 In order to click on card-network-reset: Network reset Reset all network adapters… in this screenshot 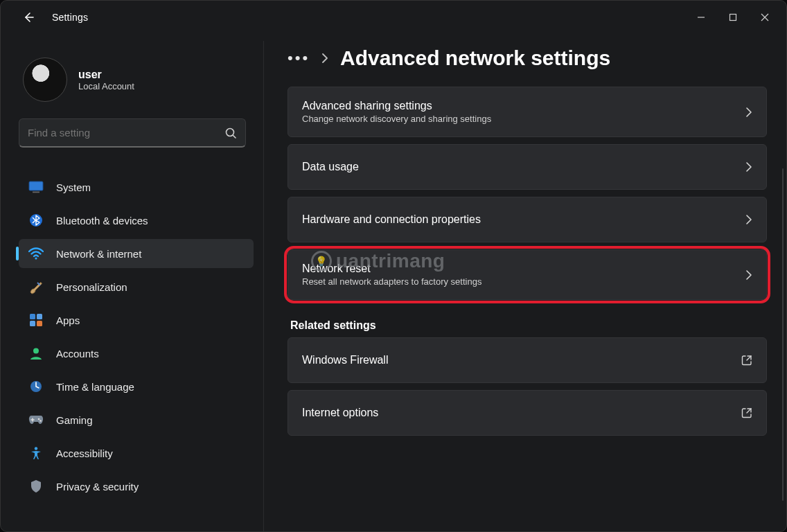, I will do `click(527, 274)`.